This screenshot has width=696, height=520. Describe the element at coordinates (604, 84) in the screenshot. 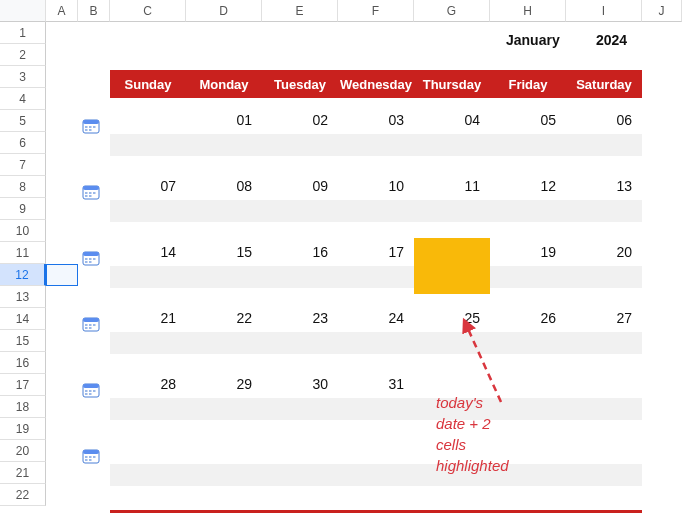

I see `dayheader-saturday: Saturday` at that location.